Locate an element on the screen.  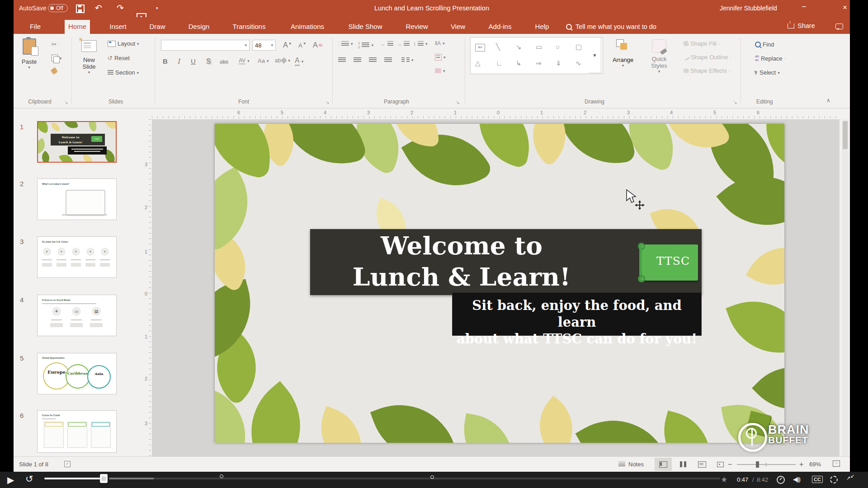
bullets-button: ⁚▾ is located at coordinates (345, 44).